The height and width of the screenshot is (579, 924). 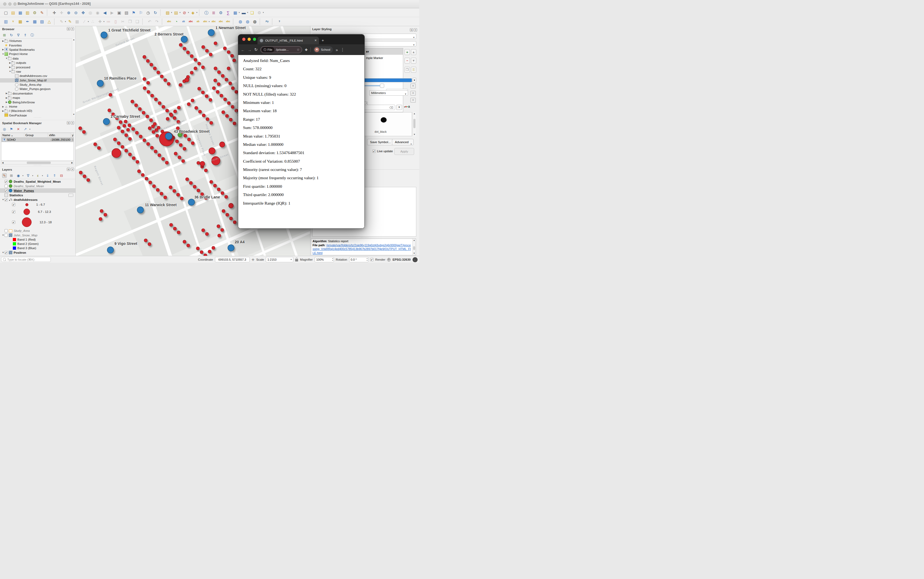 I want to click on add-wms-layer-icon: ▨, so click(x=42, y=21).